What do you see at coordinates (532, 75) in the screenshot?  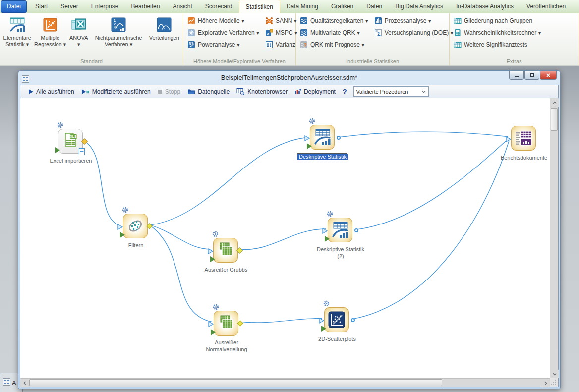 I see `maximize-button` at bounding box center [532, 75].